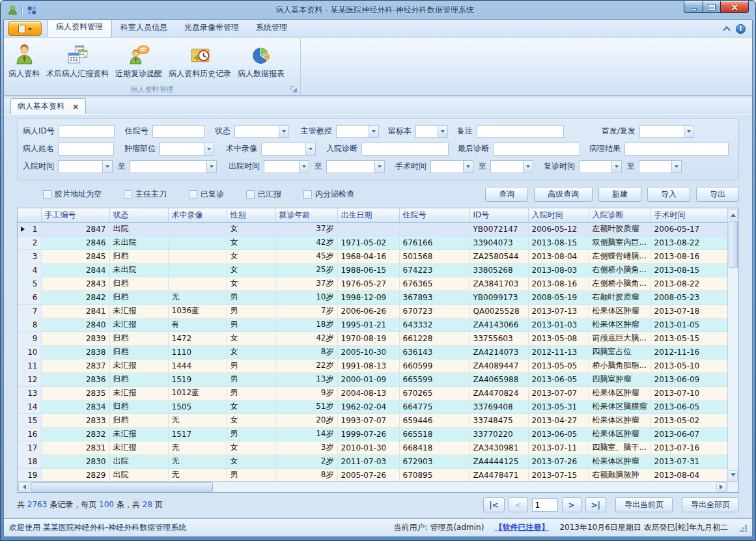 The width and height of the screenshot is (756, 541). I want to click on import-button: 导入, so click(669, 194).